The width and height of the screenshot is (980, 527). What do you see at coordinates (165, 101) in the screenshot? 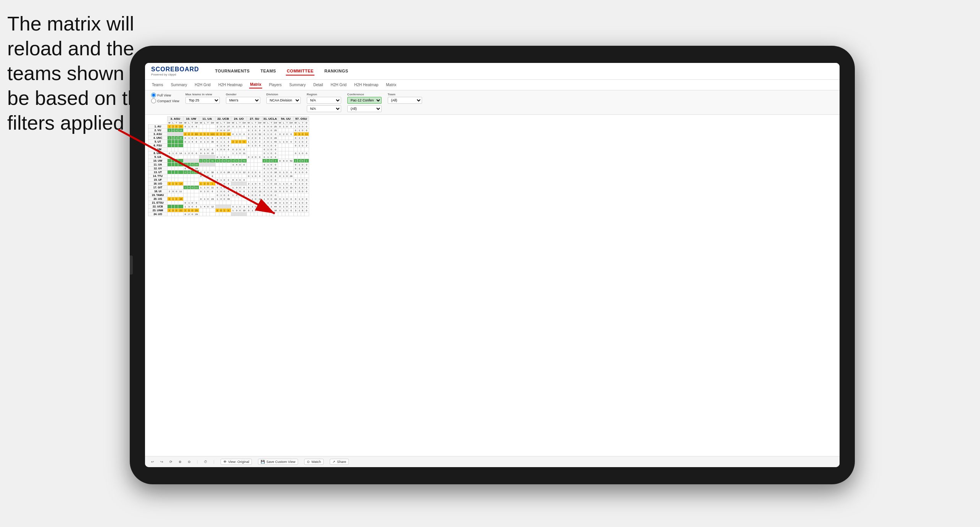
I see `compact-view-option: Compact View` at bounding box center [165, 101].